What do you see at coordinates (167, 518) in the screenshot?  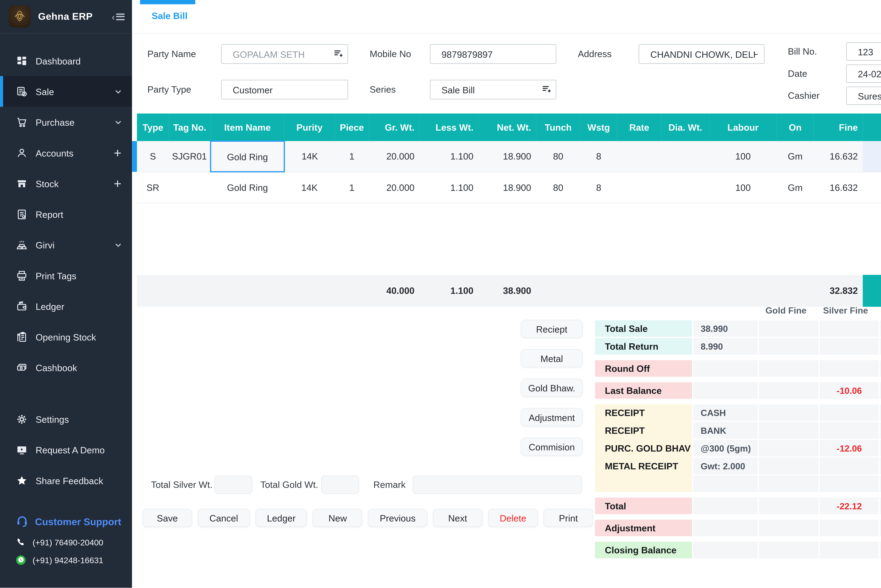 I see `save-button: Save` at bounding box center [167, 518].